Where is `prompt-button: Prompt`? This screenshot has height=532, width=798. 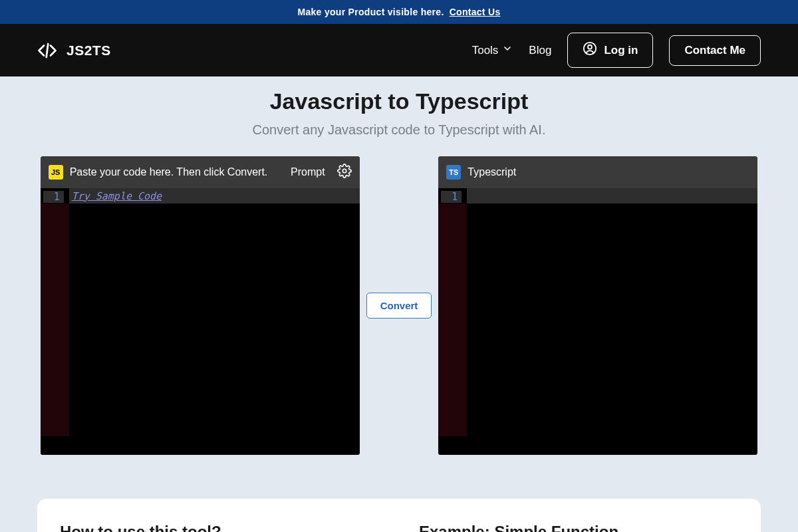
prompt-button: Prompt is located at coordinates (308, 172).